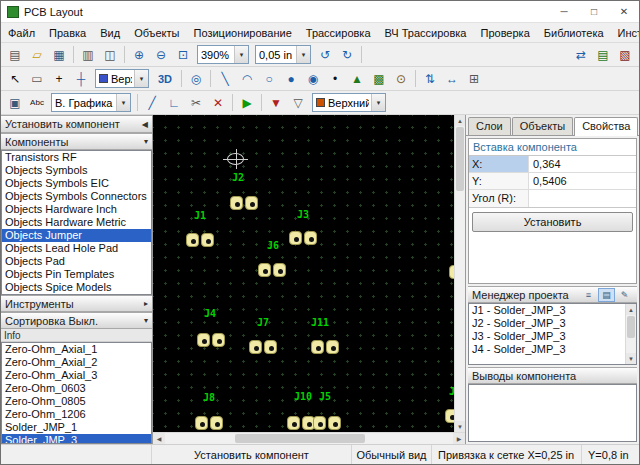 The image size is (640, 465). Describe the element at coordinates (625, 55) in the screenshot. I see `layer-setup-icon: ▧` at that location.